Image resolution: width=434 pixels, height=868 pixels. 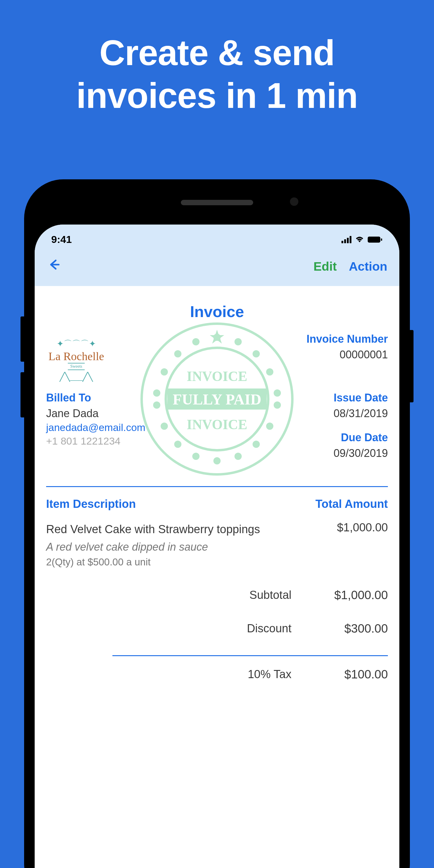 I want to click on hero-title: Create & send invoices in 1 min, so click(x=217, y=59).